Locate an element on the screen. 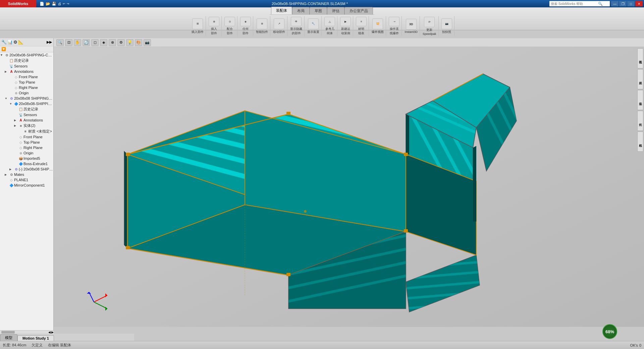 The width and height of the screenshot is (644, 349). tree-item-sub-top: ◇ Top Plane is located at coordinates (27, 142).